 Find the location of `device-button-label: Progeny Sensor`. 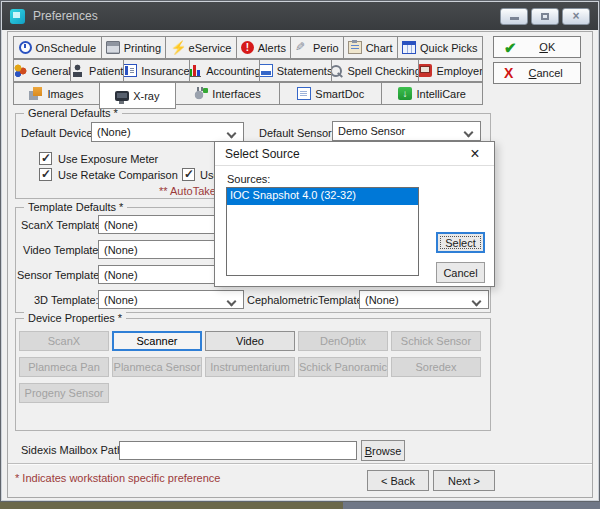

device-button-label: Progeny Sensor is located at coordinates (64, 393).